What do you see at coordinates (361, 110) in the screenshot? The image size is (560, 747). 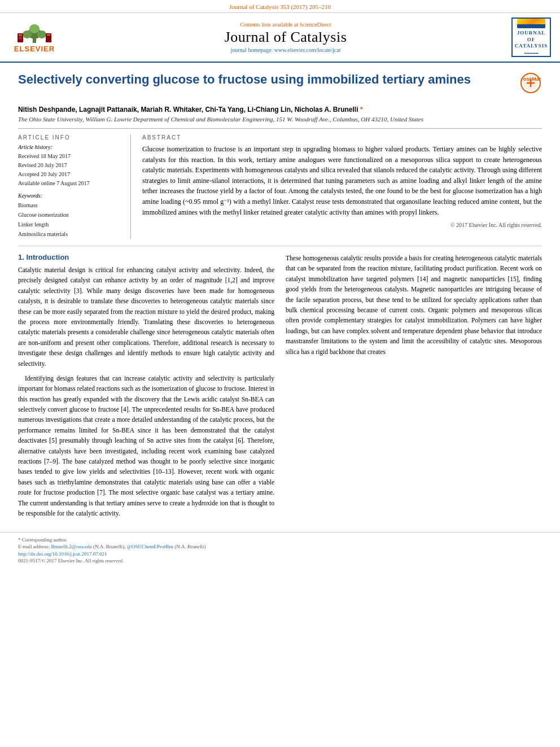 I see `author-asterisk: *` at bounding box center [361, 110].